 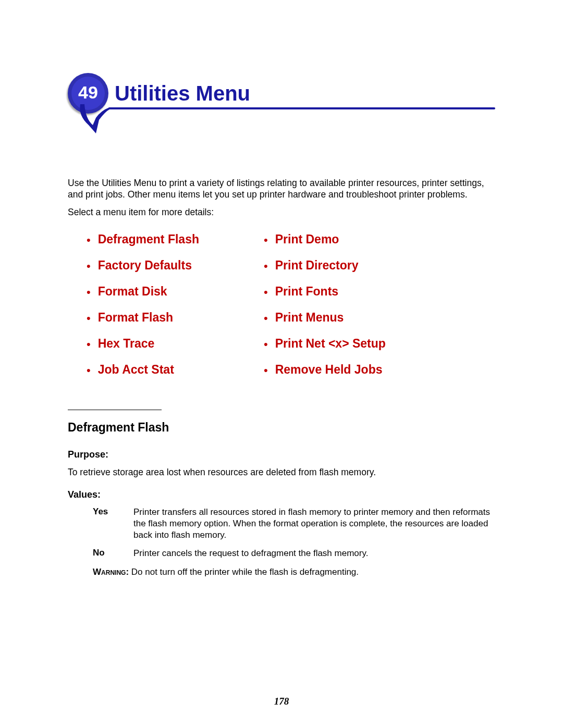 What do you see at coordinates (282, 189) in the screenshot?
I see `intro-text: Use the Utilities Menu to print a variet…` at bounding box center [282, 189].